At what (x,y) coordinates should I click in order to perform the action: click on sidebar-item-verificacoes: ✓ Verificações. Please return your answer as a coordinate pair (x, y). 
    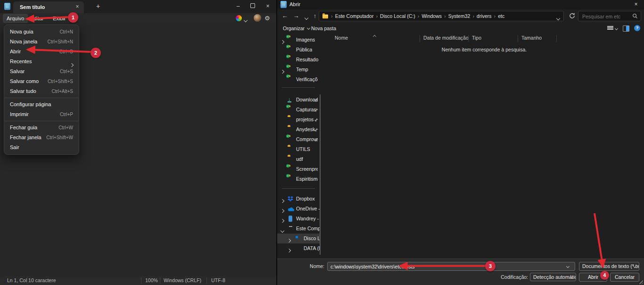
    Looking at the image, I should click on (298, 79).